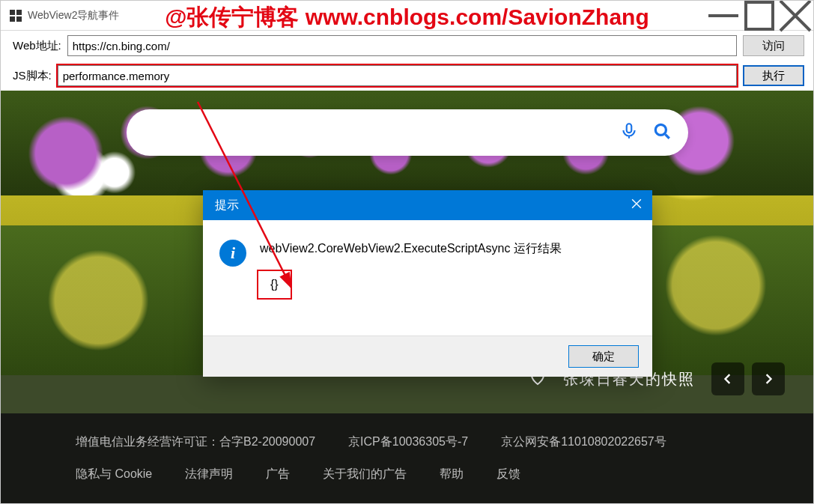 The width and height of the screenshot is (814, 504). What do you see at coordinates (723, 16) in the screenshot?
I see `minimize-button` at bounding box center [723, 16].